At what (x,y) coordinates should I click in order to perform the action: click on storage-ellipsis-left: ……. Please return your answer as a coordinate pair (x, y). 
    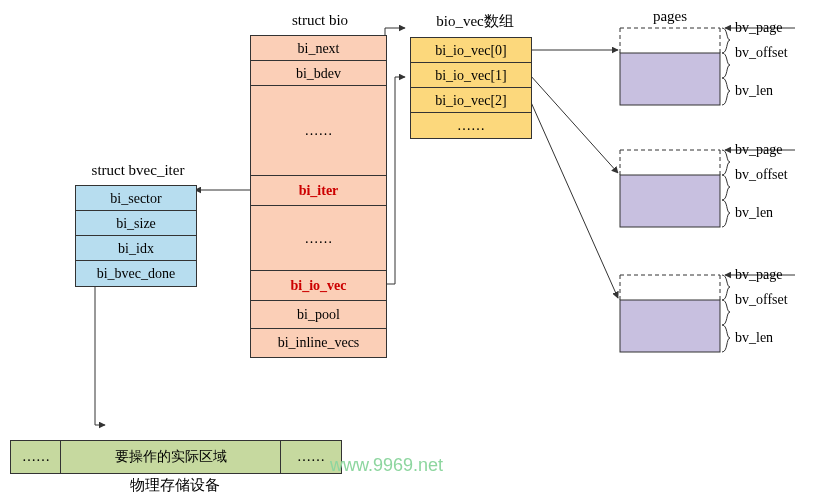
    Looking at the image, I should click on (36, 457).